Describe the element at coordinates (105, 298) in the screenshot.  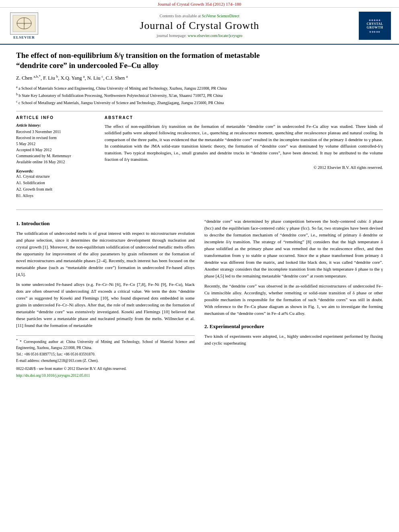
I see `body-left-col: 1. Introduction The solidification of un…` at that location.